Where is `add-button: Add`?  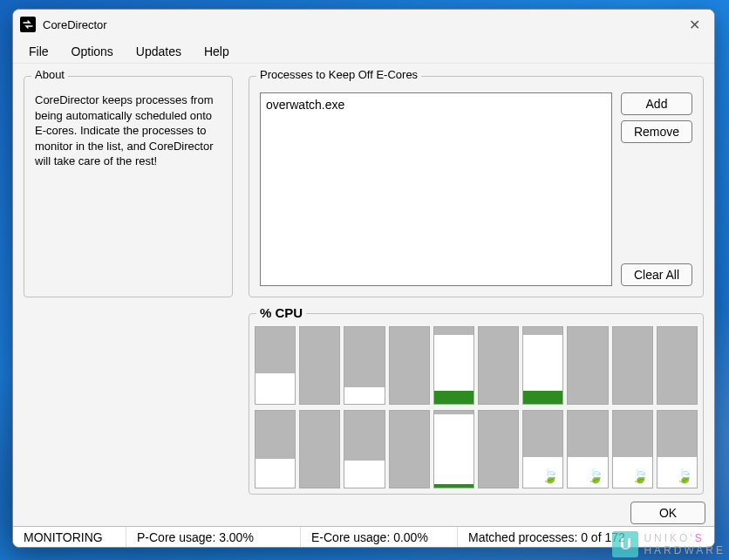 add-button: Add is located at coordinates (657, 104).